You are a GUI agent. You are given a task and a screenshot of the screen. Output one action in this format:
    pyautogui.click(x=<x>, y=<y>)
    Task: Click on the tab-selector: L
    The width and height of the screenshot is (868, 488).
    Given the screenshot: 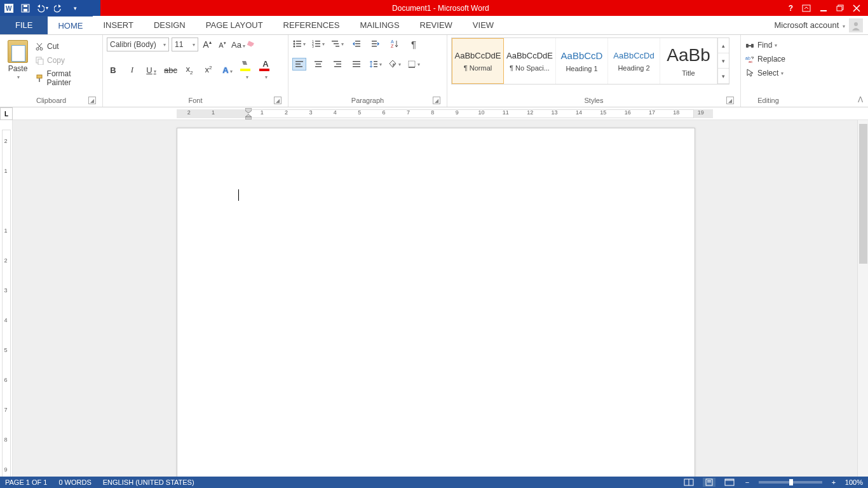 What is the action you would take?
    pyautogui.click(x=6, y=114)
    